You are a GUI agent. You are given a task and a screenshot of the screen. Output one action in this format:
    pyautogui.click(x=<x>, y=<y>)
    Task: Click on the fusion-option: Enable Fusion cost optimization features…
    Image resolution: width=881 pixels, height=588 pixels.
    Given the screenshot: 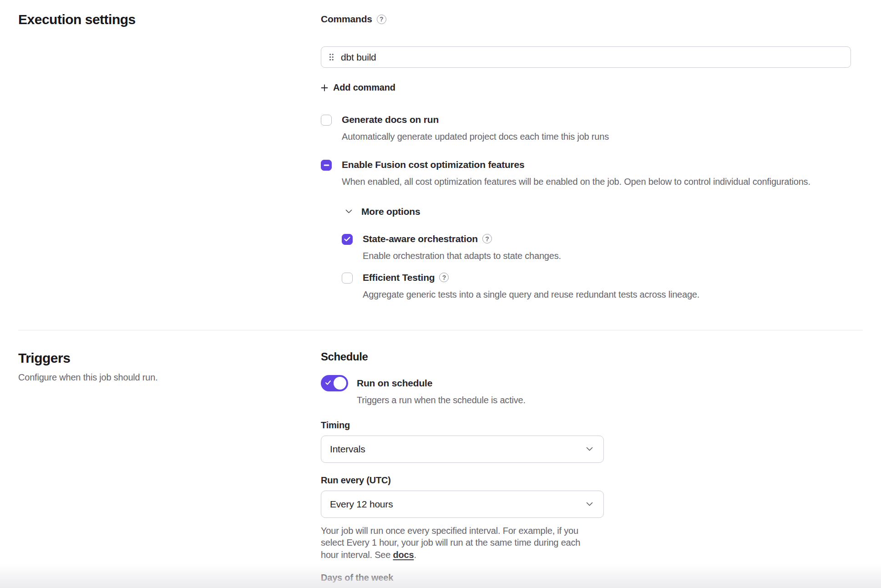 What is the action you would take?
    pyautogui.click(x=592, y=173)
    